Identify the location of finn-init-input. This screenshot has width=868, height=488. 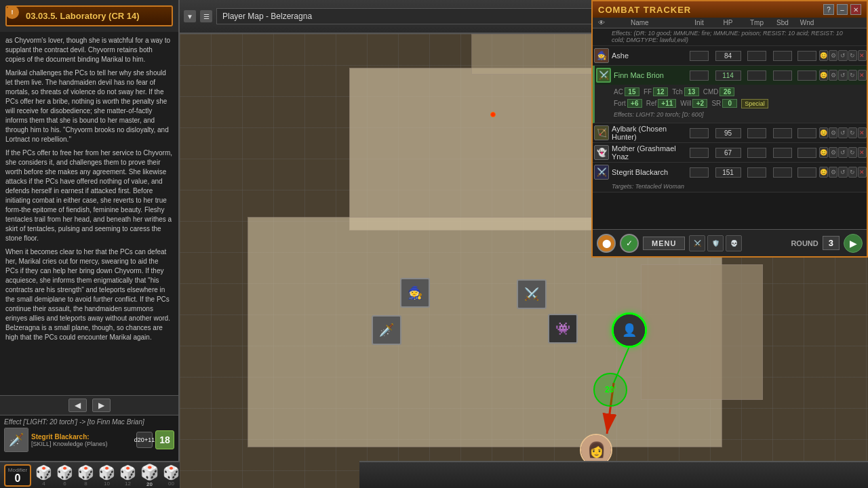
(699, 76).